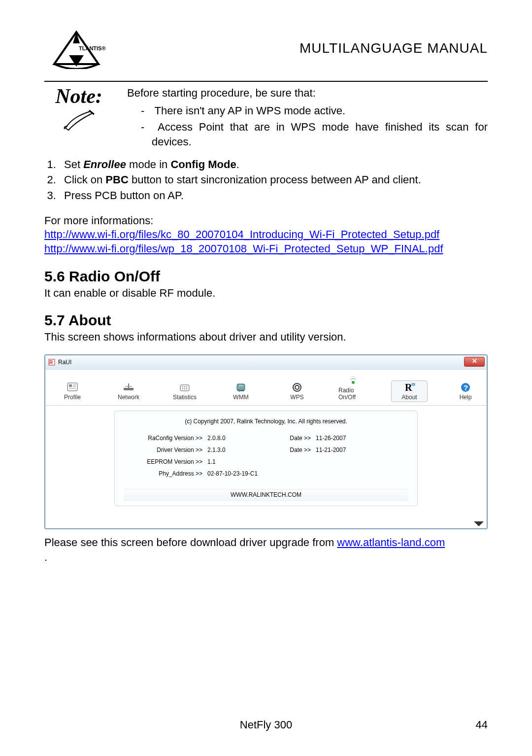 The height and width of the screenshot is (756, 532). What do you see at coordinates (266, 276) in the screenshot?
I see `section-5-6-title: 5.6 Radio On/Off` at bounding box center [266, 276].